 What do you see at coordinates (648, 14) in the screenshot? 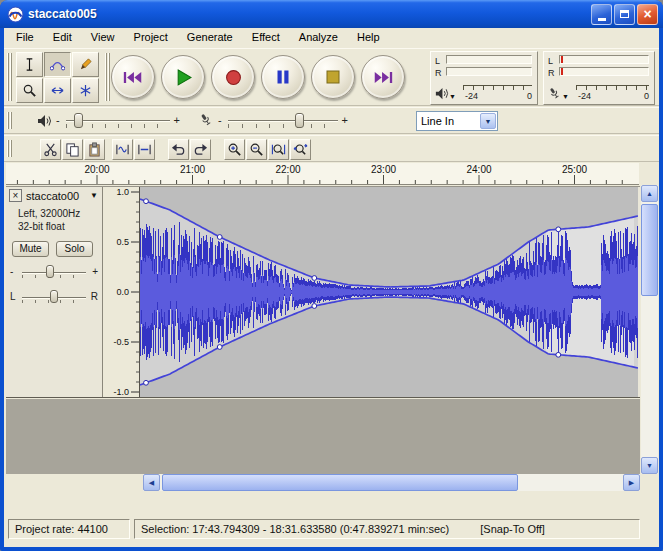
I see `close-button: ×` at bounding box center [648, 14].